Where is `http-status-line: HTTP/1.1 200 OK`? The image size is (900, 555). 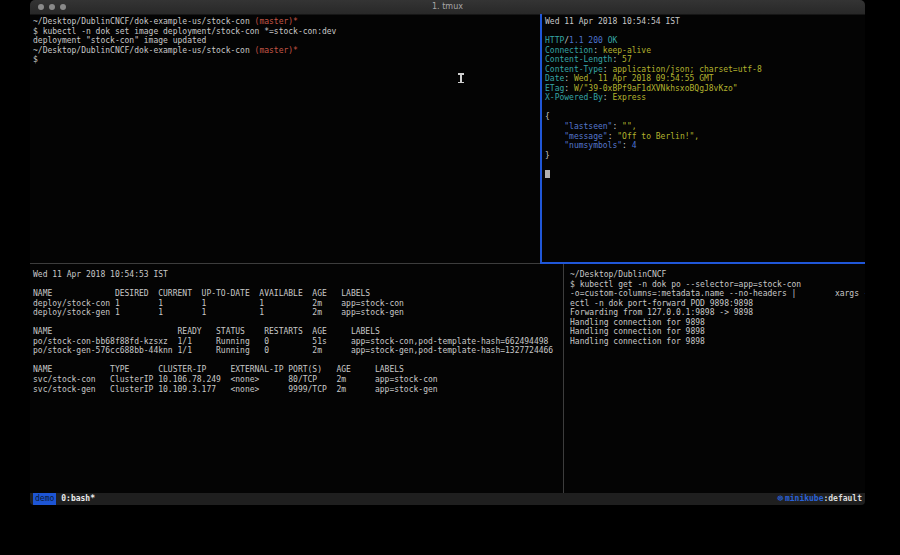 http-status-line: HTTP/1.1 200 OK is located at coordinates (704, 41).